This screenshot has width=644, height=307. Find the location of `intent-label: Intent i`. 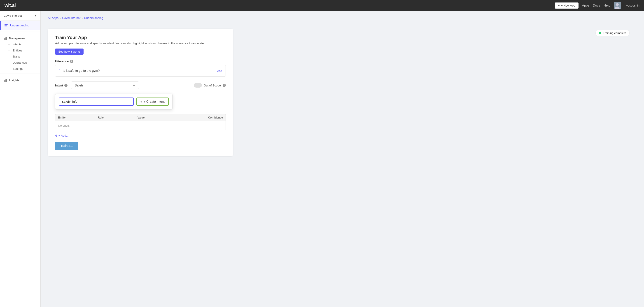

intent-label: Intent i is located at coordinates (61, 86).